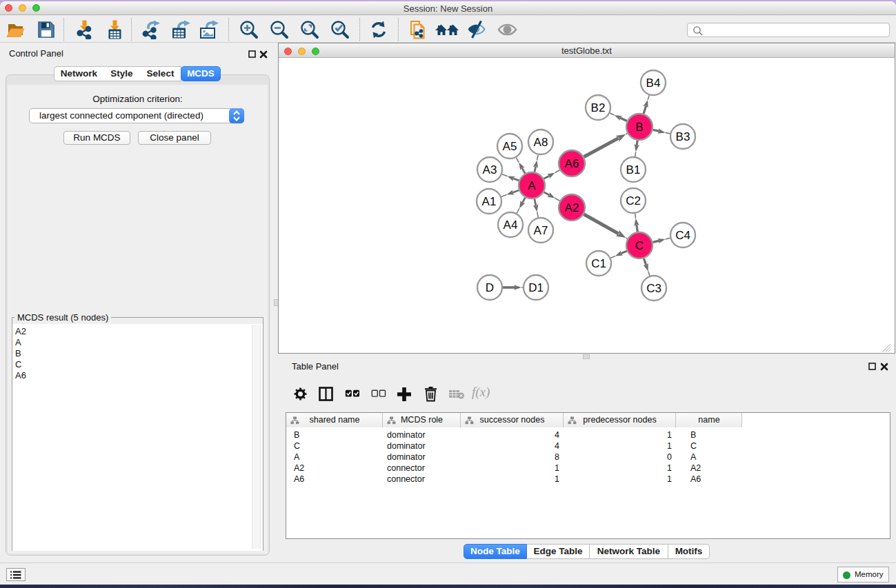  I want to click on svg-text: C, so click(639, 245).